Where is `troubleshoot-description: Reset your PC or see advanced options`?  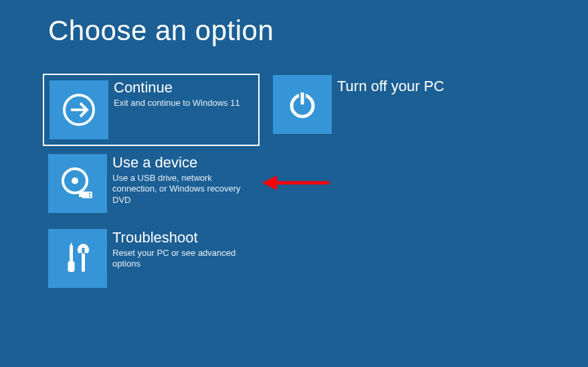 troubleshoot-description: Reset your PC or see advanced options is located at coordinates (179, 259).